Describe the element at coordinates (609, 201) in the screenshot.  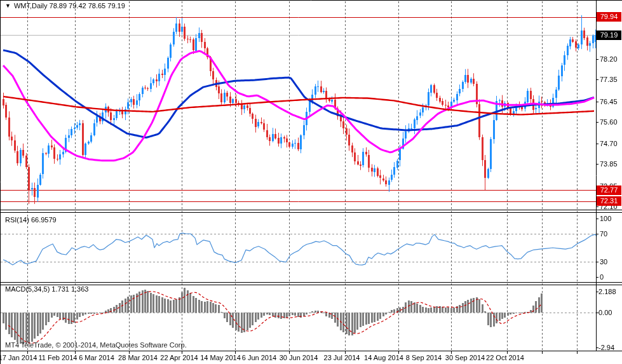
I see `price-badge: 72.31` at that location.